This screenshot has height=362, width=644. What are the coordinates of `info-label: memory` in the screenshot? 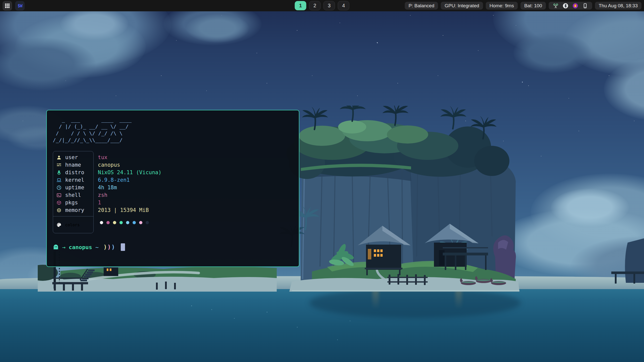 It's located at (75, 210).